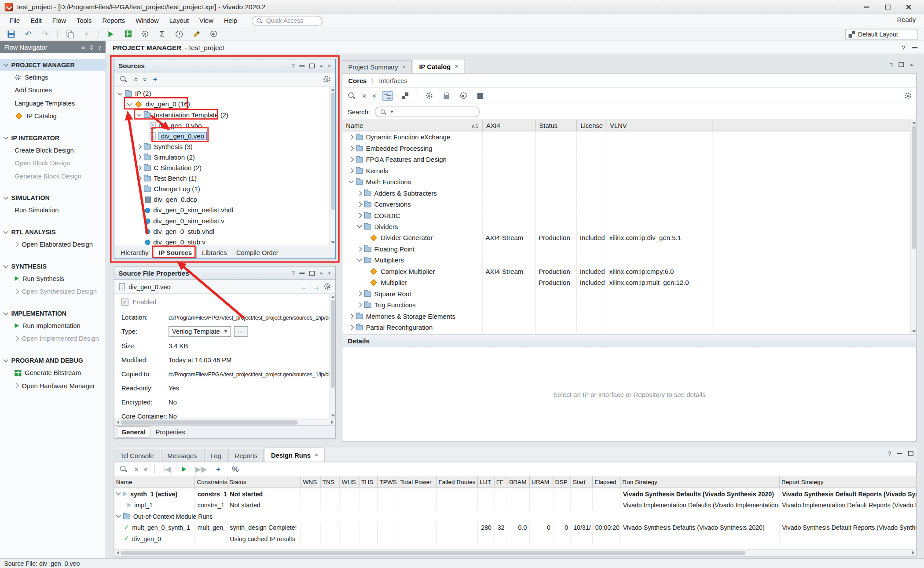  What do you see at coordinates (162, 34) in the screenshot?
I see `sum-button: Σ` at bounding box center [162, 34].